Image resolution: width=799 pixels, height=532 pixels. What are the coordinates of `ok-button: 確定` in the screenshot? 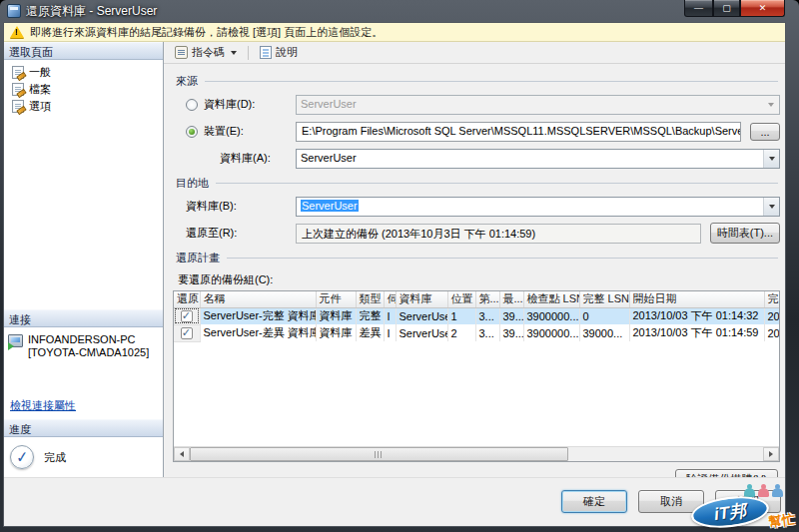 It's located at (594, 501).